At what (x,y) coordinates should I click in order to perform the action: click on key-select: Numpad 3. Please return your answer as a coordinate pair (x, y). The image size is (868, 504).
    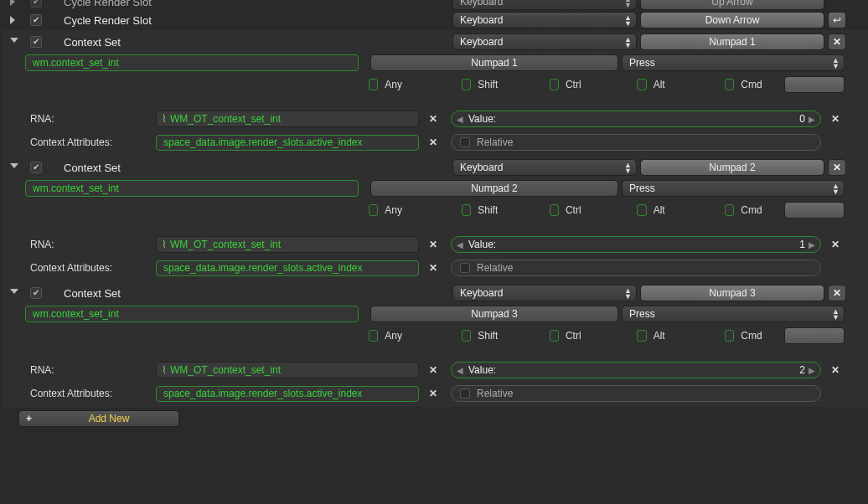
    Looking at the image, I should click on (494, 314).